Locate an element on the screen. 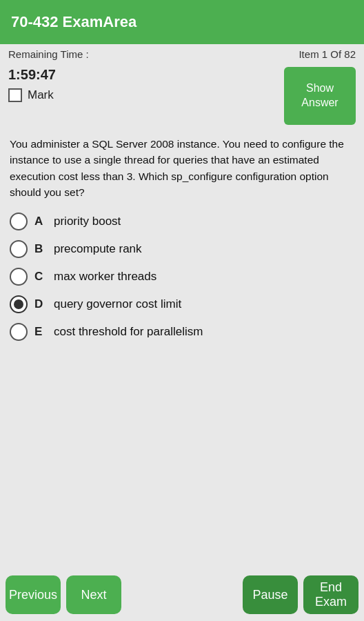 This screenshot has height=621, width=364. mark-label: Mark is located at coordinates (41, 95).